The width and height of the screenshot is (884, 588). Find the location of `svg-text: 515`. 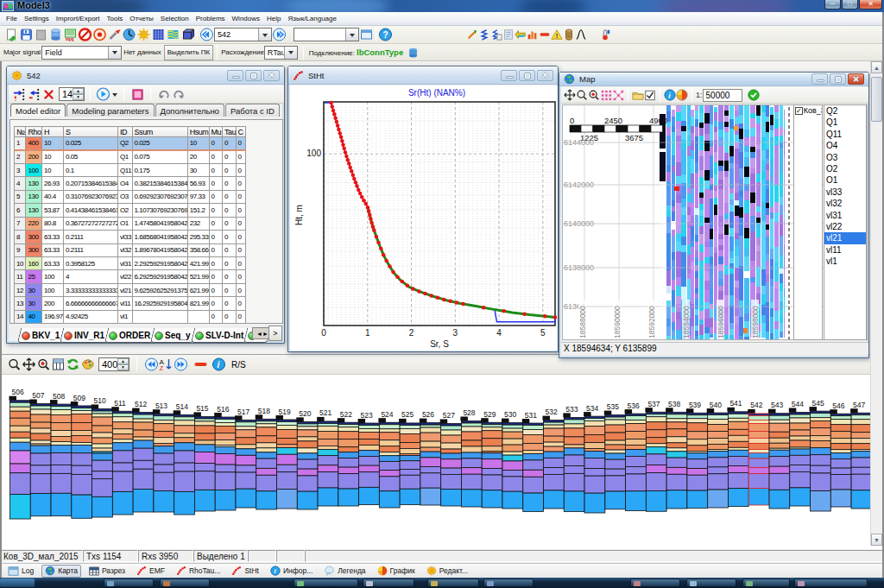

svg-text: 515 is located at coordinates (202, 408).